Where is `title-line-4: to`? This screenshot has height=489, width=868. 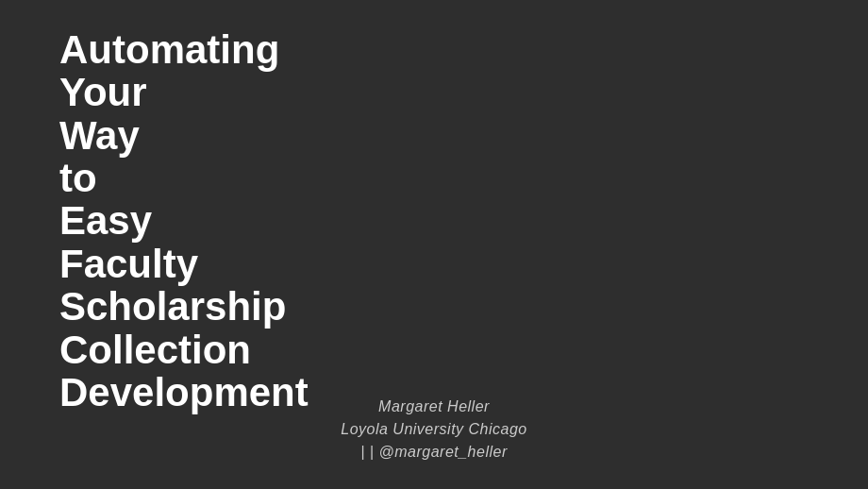
title-line-4: to is located at coordinates (184, 177).